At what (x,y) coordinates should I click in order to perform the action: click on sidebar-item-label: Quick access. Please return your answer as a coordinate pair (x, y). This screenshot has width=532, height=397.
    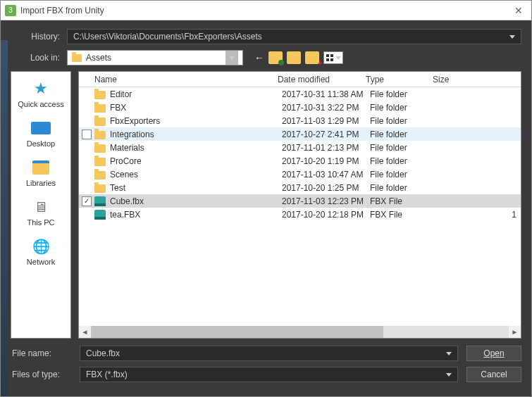
    Looking at the image, I should click on (41, 104).